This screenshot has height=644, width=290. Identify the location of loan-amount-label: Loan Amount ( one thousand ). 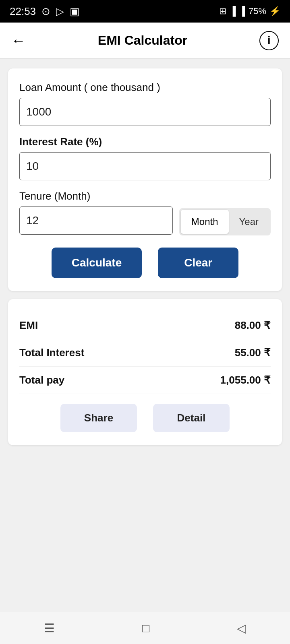
(145, 88).